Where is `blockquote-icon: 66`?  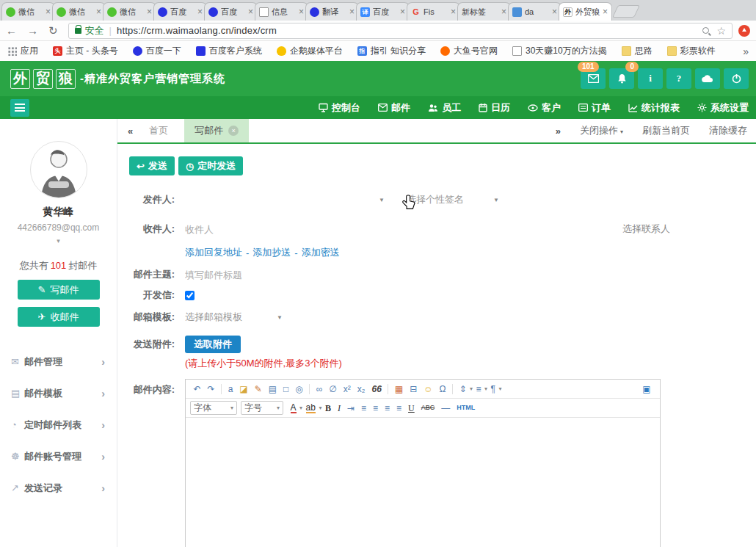 blockquote-icon: 66 is located at coordinates (376, 389).